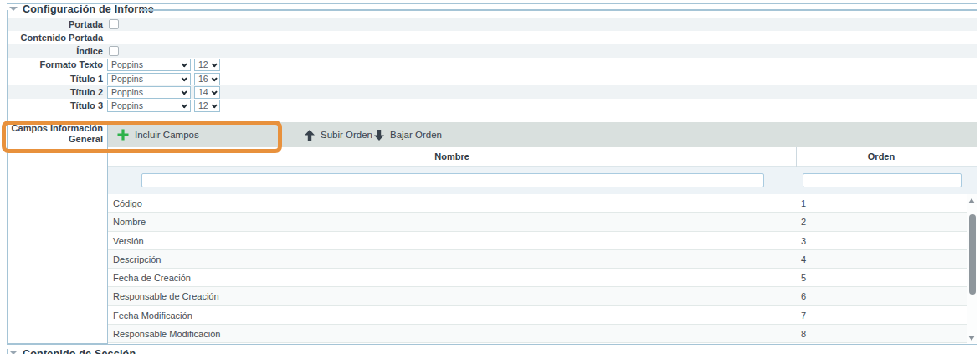  I want to click on arrow-down-icon, so click(379, 136).